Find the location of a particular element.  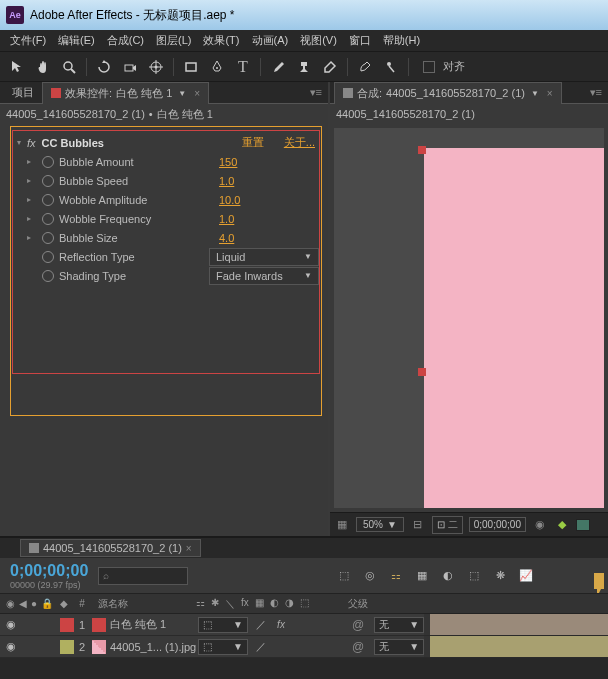

frame-blend-switch-icon: ▦ is located at coordinates (260, 604).